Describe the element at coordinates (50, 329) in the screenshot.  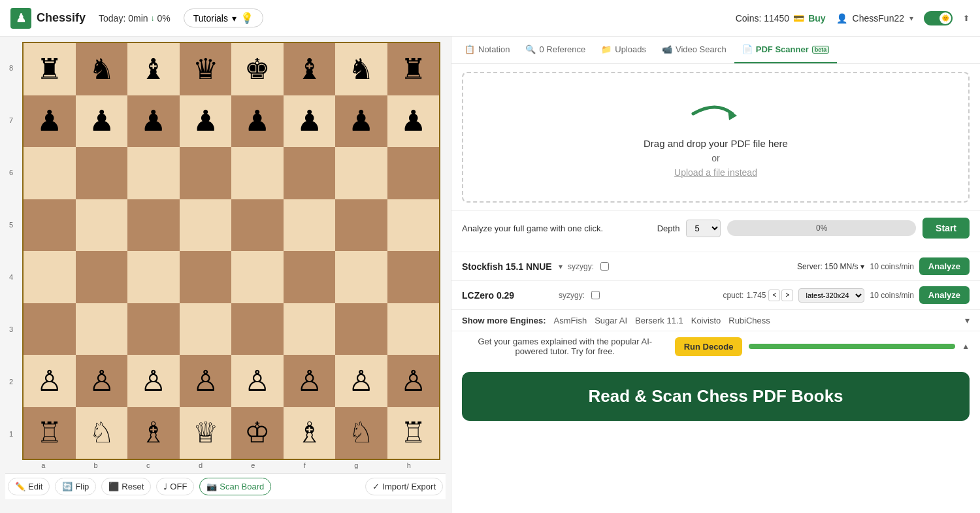
I see `square-a3` at that location.